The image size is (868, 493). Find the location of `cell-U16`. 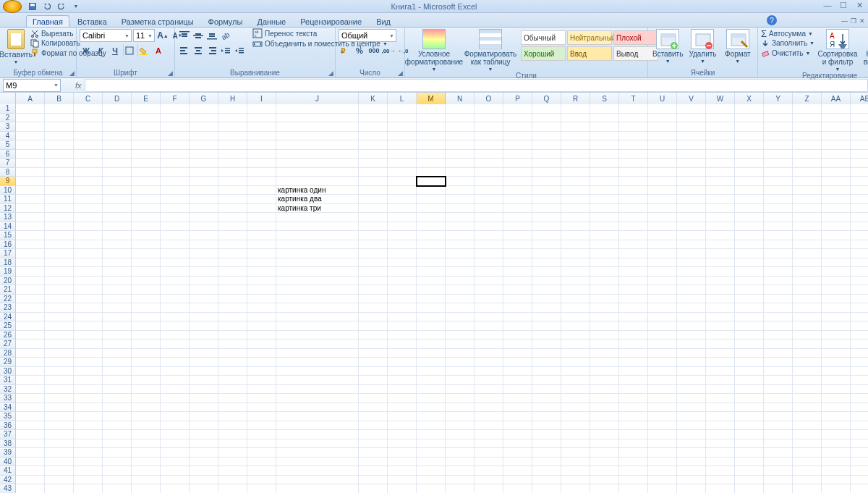

cell-U16 is located at coordinates (663, 245).